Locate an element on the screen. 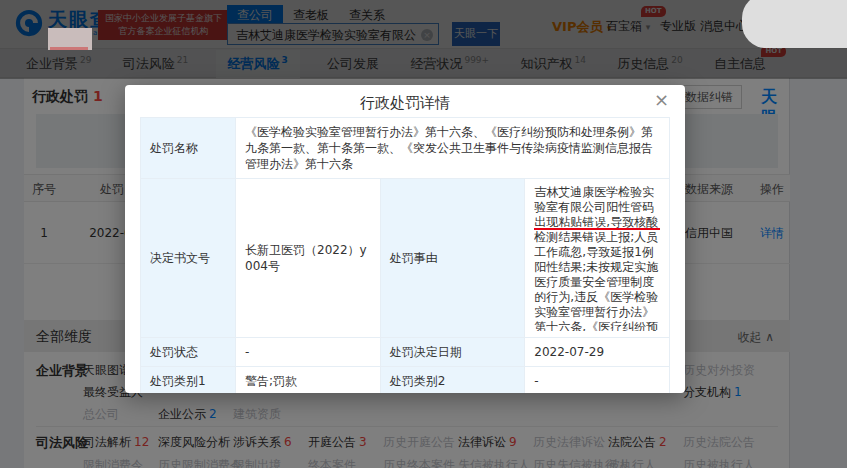 The height and width of the screenshot is (468, 847). doc-number-label: 决定书文号 is located at coordinates (188, 258).